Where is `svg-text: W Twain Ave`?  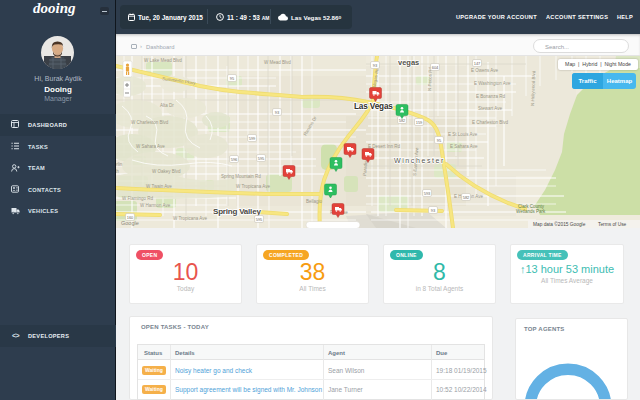
svg-text: W Twain Ave is located at coordinates (159, 186).